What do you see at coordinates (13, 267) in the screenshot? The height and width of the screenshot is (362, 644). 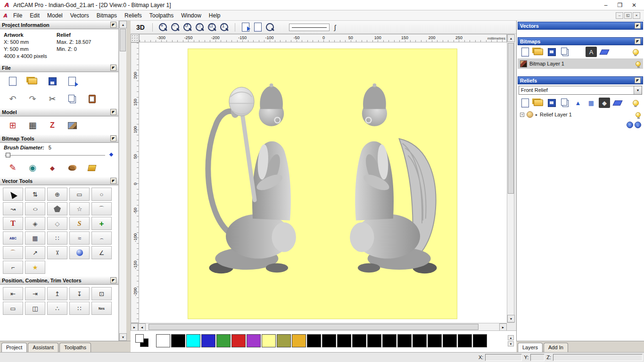 I see `create-fillet-icon: ⌐` at bounding box center [13, 267].